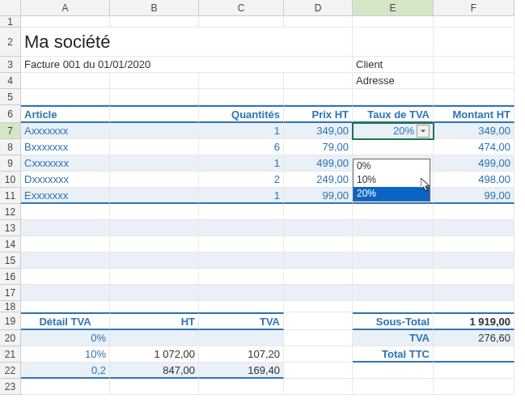  What do you see at coordinates (241, 8) in the screenshot?
I see `col-header-C: C` at bounding box center [241, 8].